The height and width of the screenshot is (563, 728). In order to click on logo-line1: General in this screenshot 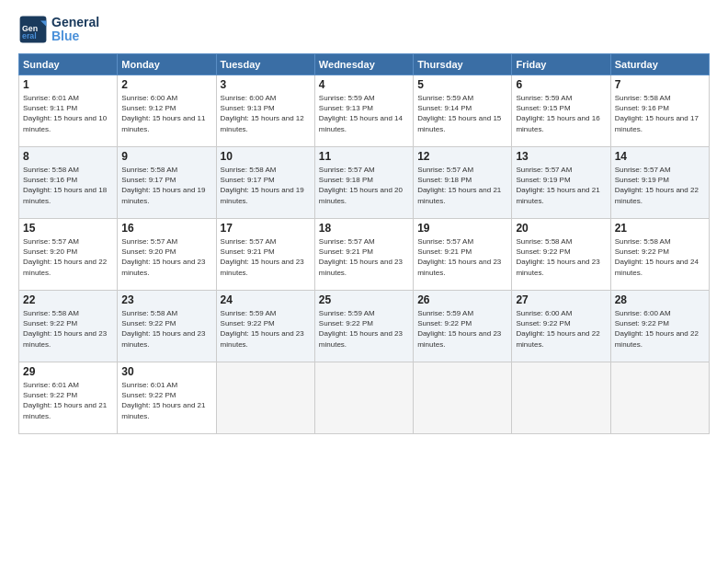, I will do `click(75, 22)`.